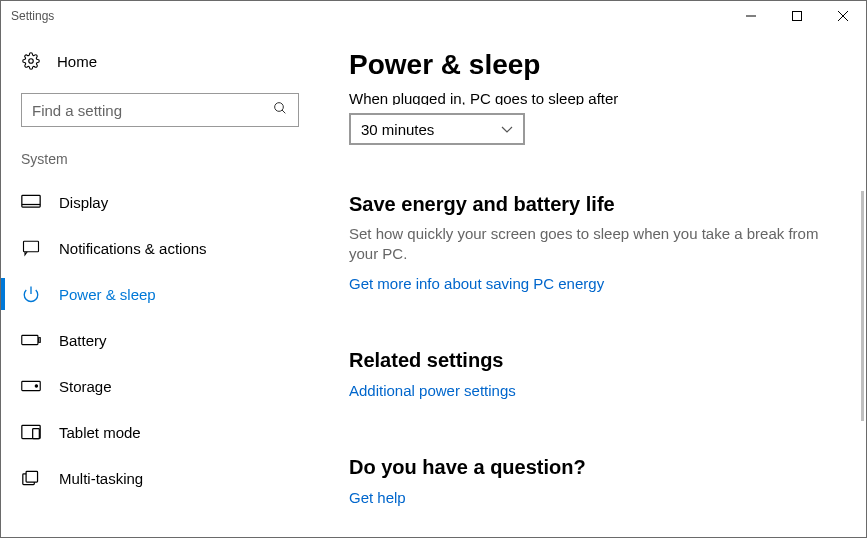 This screenshot has height=538, width=867. I want to click on search-box, so click(160, 110).